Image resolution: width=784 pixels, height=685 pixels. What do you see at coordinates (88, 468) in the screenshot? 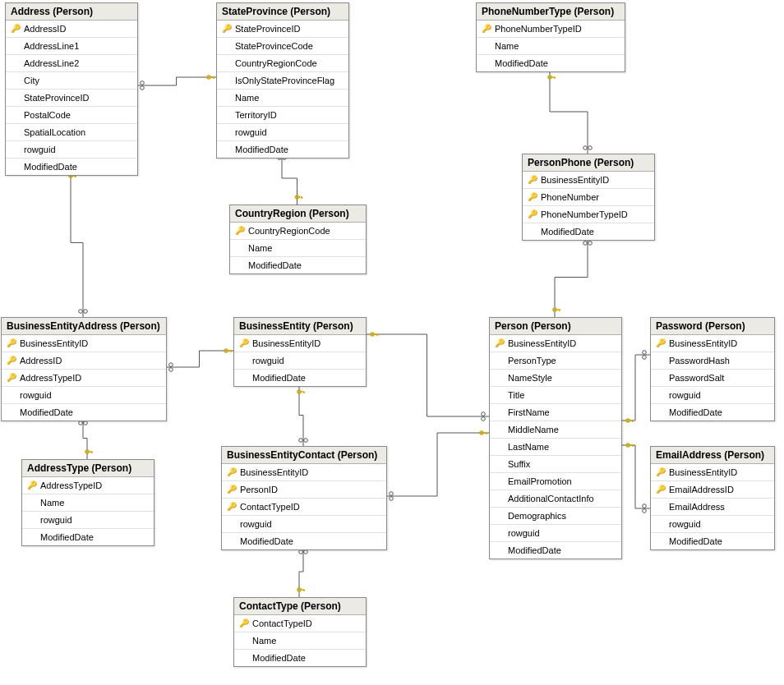
I see `entity-header: AddressType (Person)` at bounding box center [88, 468].